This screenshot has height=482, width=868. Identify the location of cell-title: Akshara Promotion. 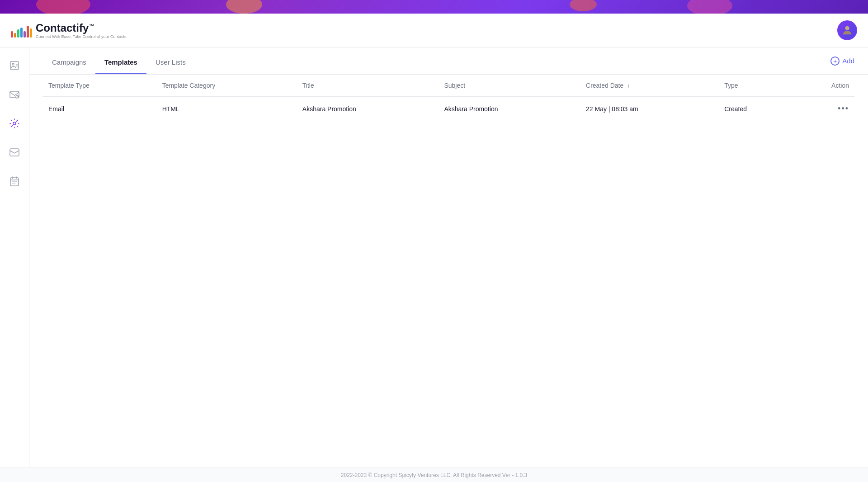
(368, 109).